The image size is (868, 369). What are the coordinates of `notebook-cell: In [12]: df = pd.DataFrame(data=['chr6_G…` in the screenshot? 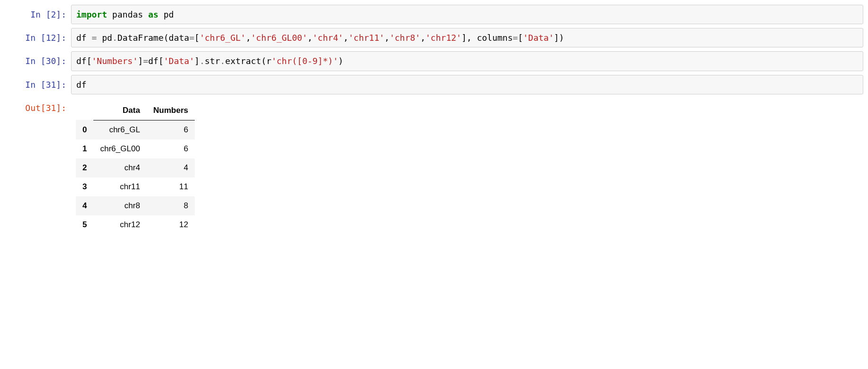 It's located at (434, 38).